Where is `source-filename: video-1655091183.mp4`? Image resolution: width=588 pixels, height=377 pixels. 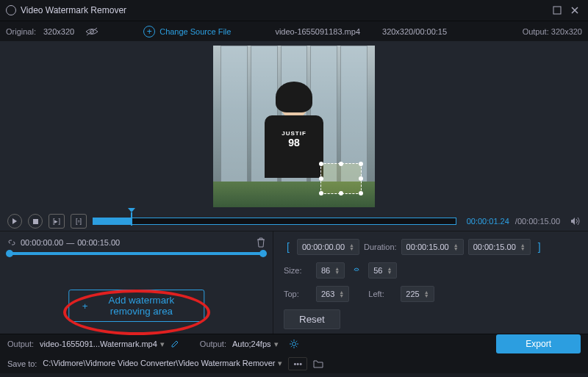
source-filename: video-1655091183.mp4 is located at coordinates (318, 32).